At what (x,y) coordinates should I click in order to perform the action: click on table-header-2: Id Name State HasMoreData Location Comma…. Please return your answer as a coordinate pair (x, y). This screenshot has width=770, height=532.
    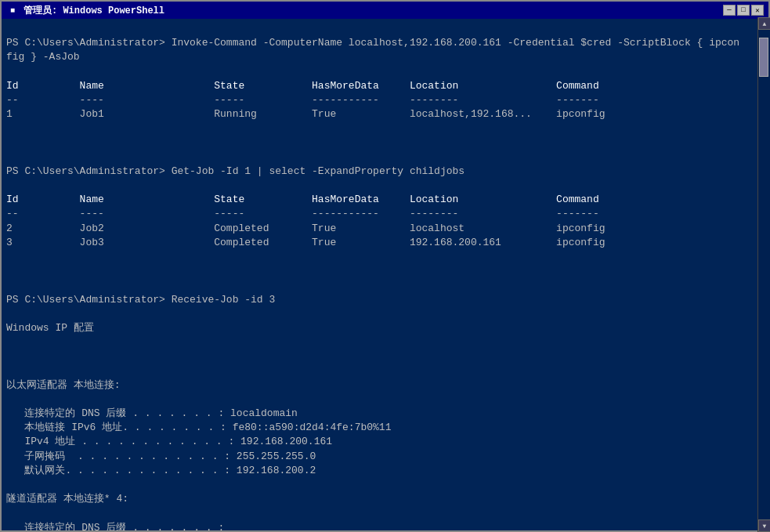
    Looking at the image, I should click on (302, 199).